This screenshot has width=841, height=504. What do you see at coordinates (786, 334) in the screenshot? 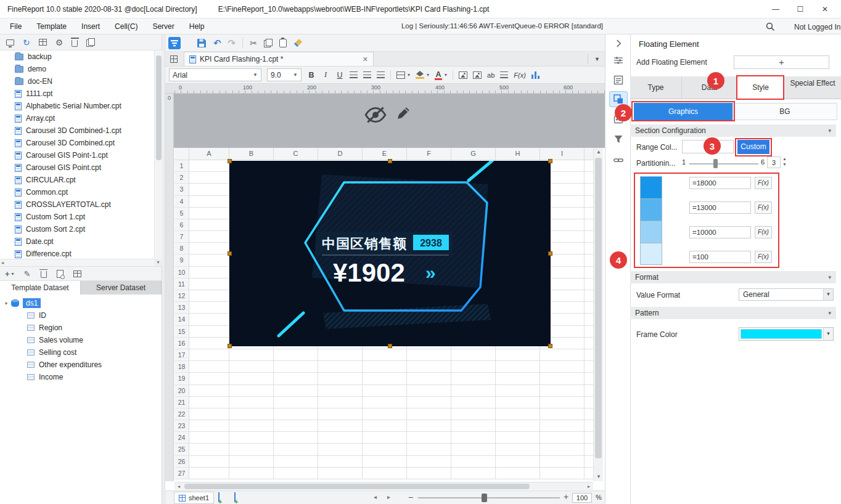
I see `frame-color-select: ▼` at bounding box center [786, 334].